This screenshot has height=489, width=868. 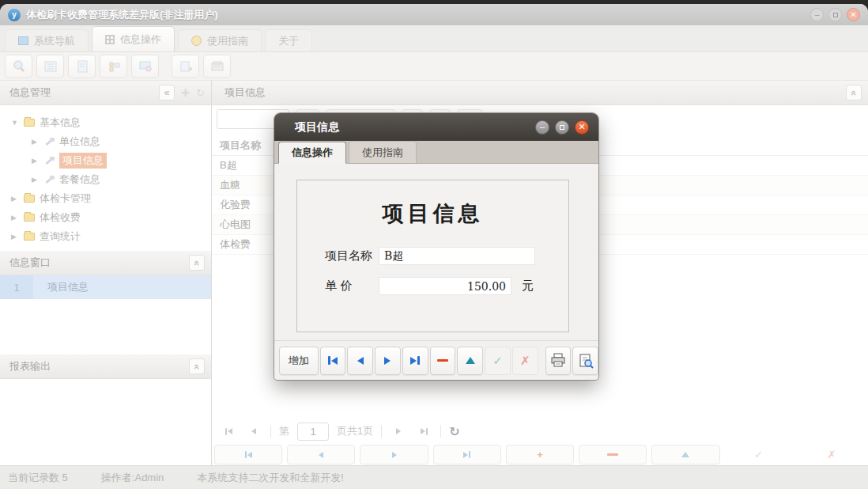 What do you see at coordinates (854, 14) in the screenshot?
I see `close-button: ✕` at bounding box center [854, 14].